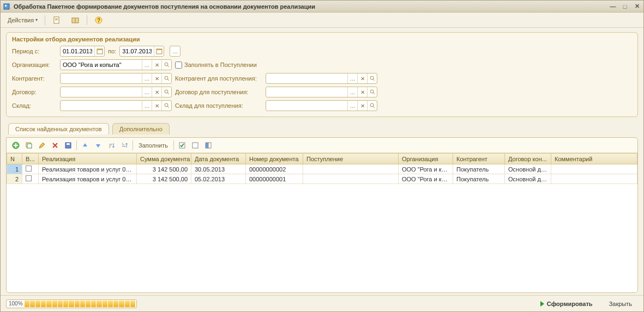 This screenshot has width=644, height=312. What do you see at coordinates (116, 78) in the screenshot?
I see `contragent-field: … ✕` at bounding box center [116, 78].